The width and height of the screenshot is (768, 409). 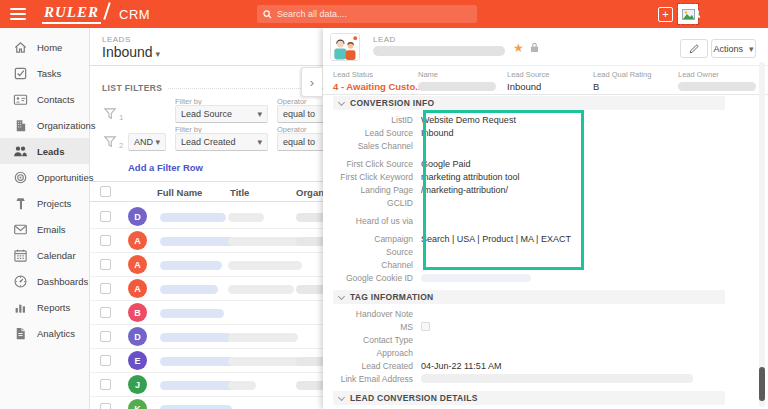 What do you see at coordinates (44, 47) in the screenshot?
I see `sidebar-item-home: Home` at bounding box center [44, 47].